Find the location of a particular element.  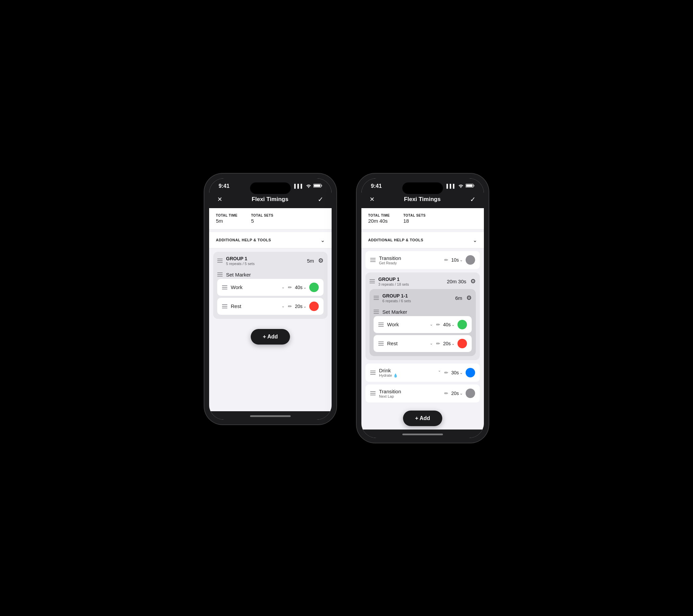

work-chevron-inner-2: ⌄ is located at coordinates (431, 324).